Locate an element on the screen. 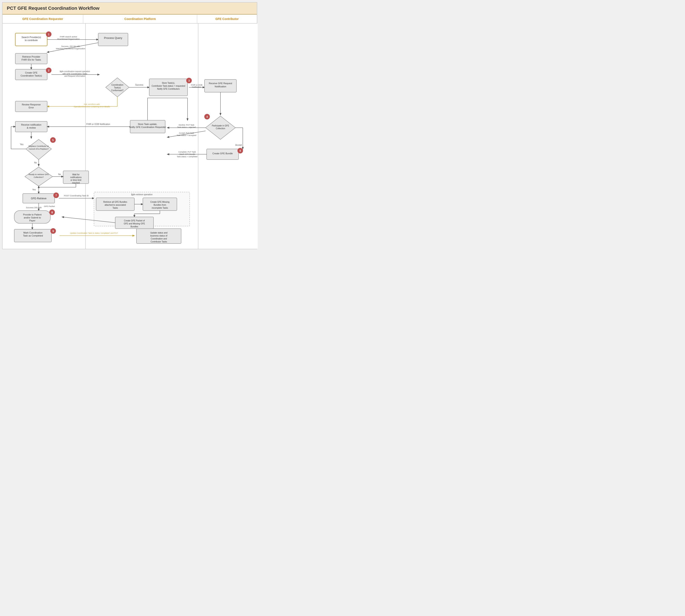  svg-text:OperationOutcome containing er: OperationOutcome containing error detail… is located at coordinates (92, 107).